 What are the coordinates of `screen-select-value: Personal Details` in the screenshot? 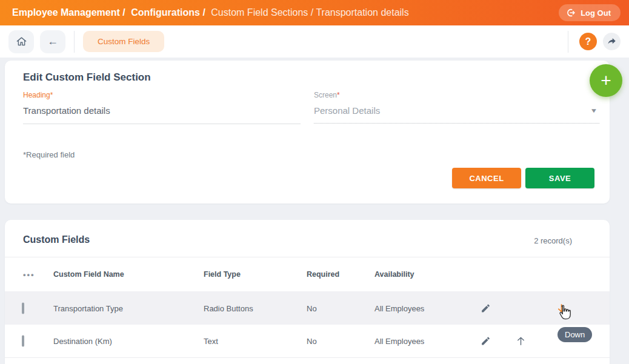 It's located at (452, 110).